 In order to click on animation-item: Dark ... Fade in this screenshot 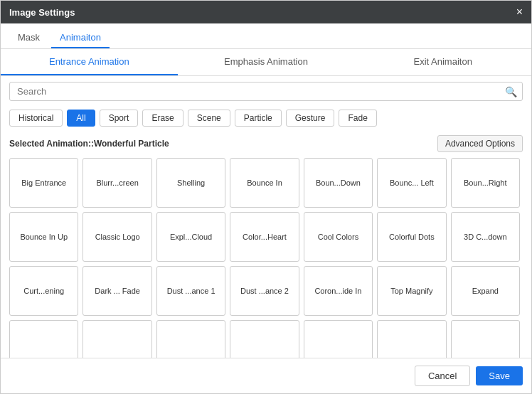, I will do `click(117, 291)`.